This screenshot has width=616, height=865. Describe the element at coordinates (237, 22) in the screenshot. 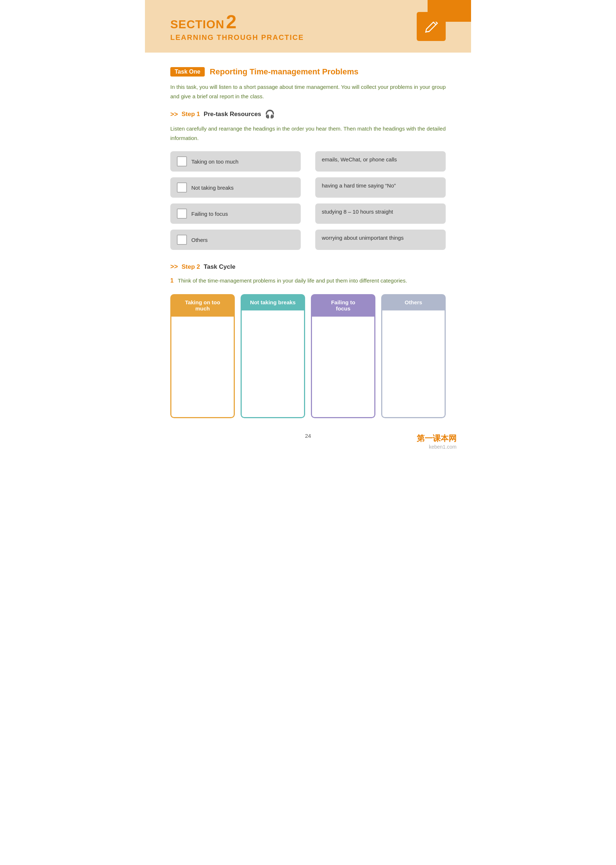

I see `section-label-row: SECTION 2` at that location.